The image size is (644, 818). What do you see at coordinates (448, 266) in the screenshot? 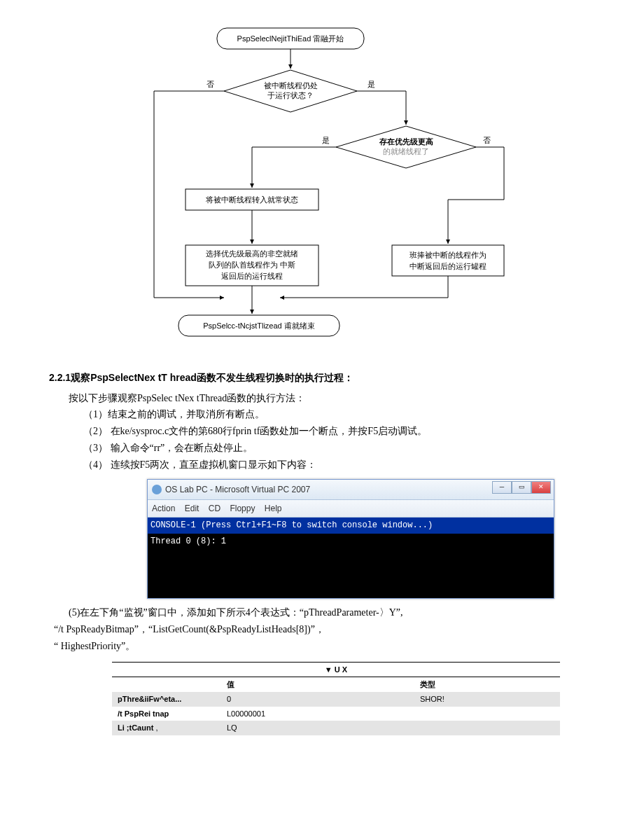
I see `flow-right-l2: 中断返回后的运行罐程` at bounding box center [448, 266].